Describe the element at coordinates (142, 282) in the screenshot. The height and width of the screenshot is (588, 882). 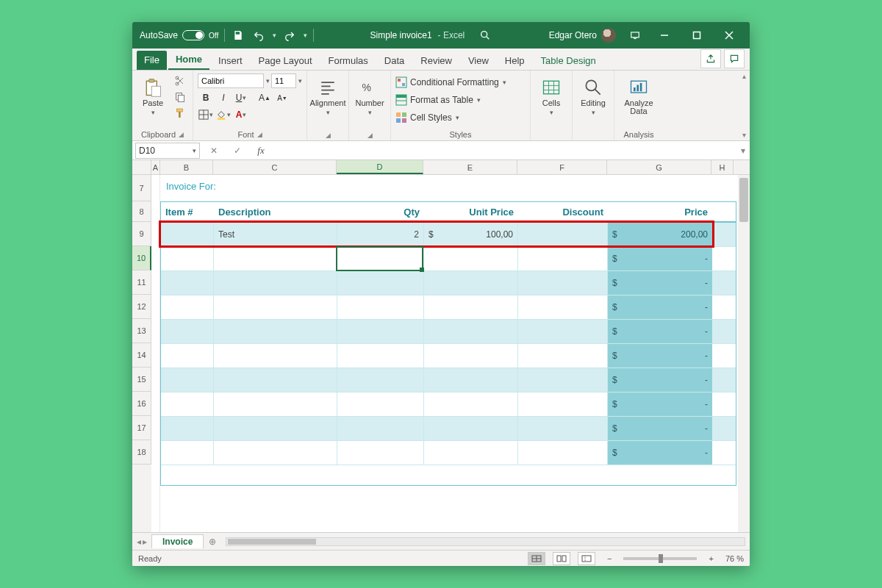
I see `row-header-11: 11` at that location.